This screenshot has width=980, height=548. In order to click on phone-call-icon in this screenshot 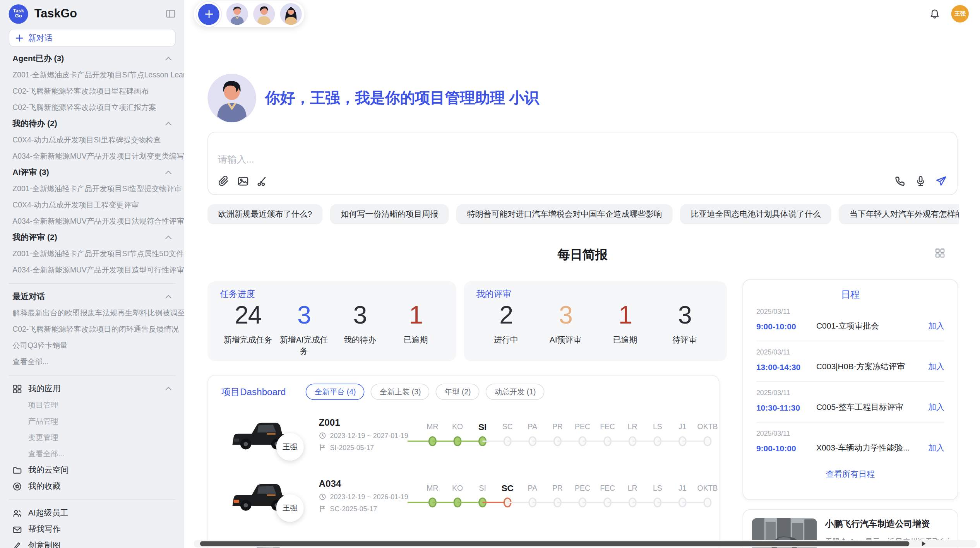, I will do `click(900, 181)`.